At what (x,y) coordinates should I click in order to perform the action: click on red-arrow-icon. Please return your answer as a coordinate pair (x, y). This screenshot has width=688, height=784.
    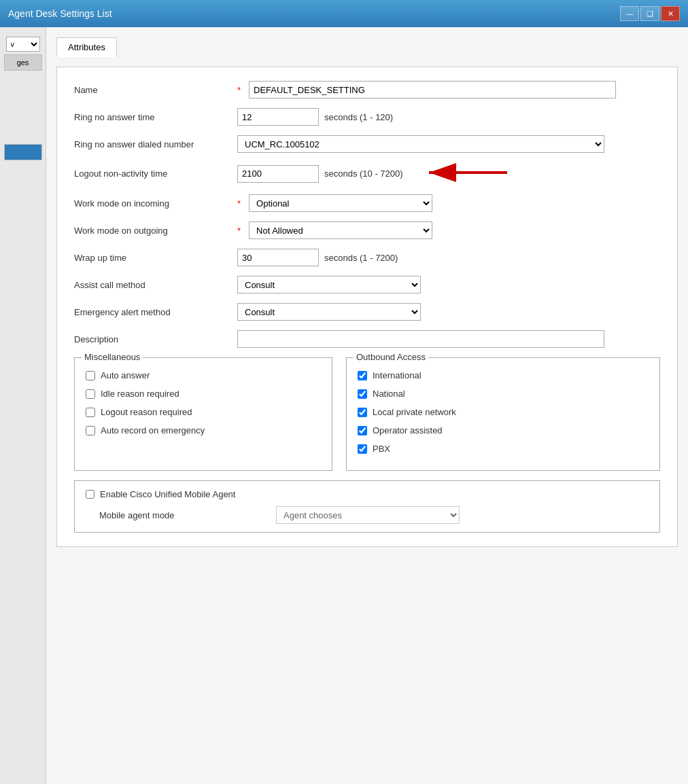
    Looking at the image, I should click on (466, 174).